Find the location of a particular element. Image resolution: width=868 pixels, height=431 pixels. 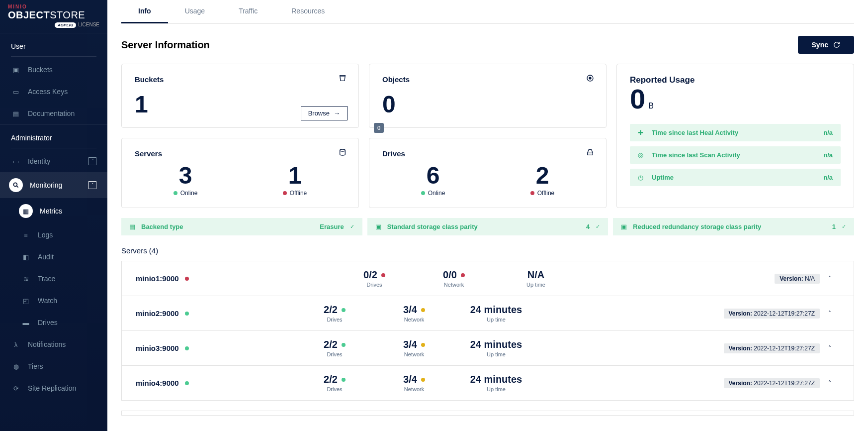

sidebar-item-metrics: ▦ Metrics is located at coordinates (54, 211).